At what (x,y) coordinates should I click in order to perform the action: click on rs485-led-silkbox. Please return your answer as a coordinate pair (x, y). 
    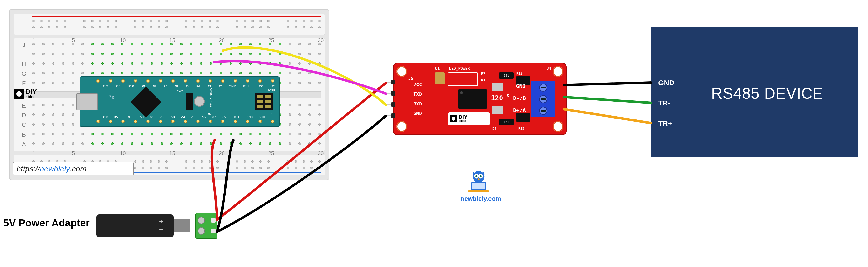
    Looking at the image, I should click on (463, 79).